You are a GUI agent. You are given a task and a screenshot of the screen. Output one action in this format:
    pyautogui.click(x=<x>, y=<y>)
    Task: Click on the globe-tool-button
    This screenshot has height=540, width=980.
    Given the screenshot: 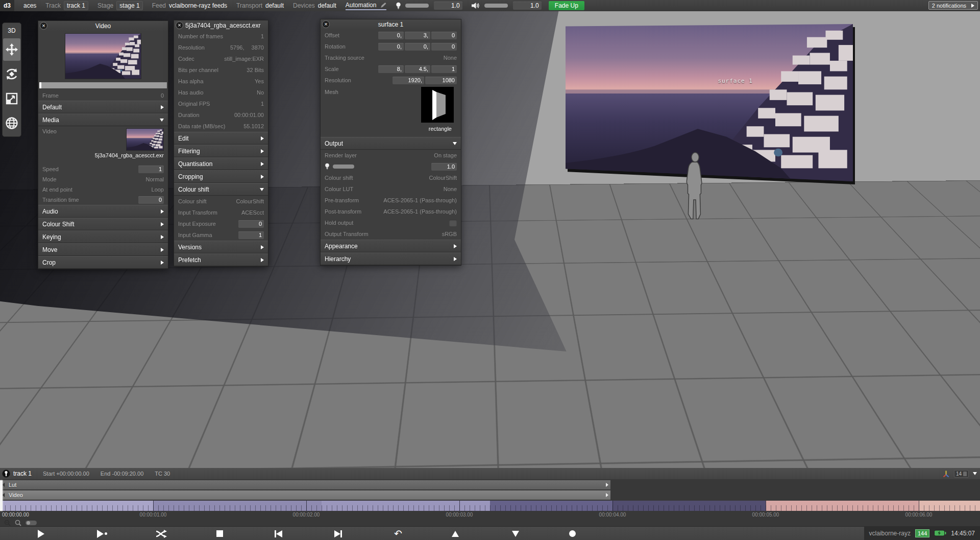 What is the action you would take?
    pyautogui.click(x=12, y=123)
    